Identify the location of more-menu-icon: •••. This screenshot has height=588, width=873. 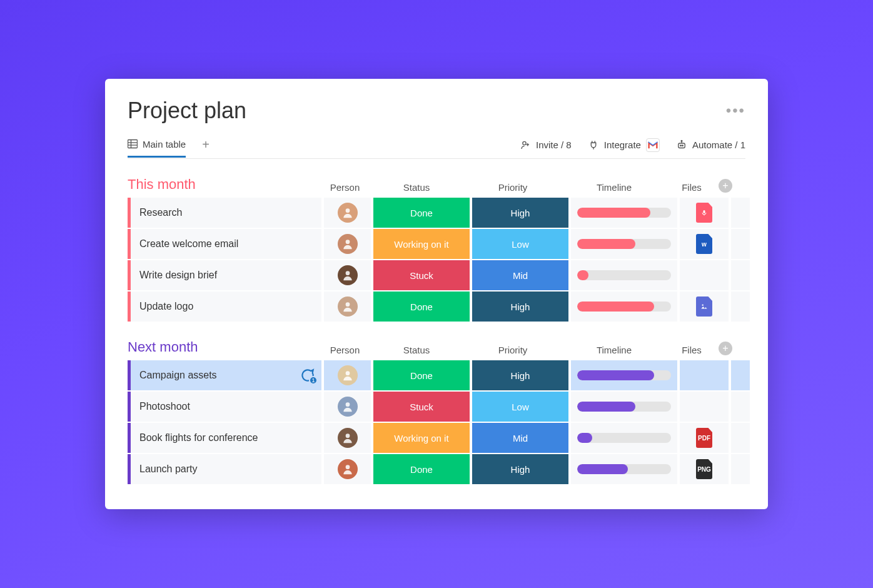
(735, 111).